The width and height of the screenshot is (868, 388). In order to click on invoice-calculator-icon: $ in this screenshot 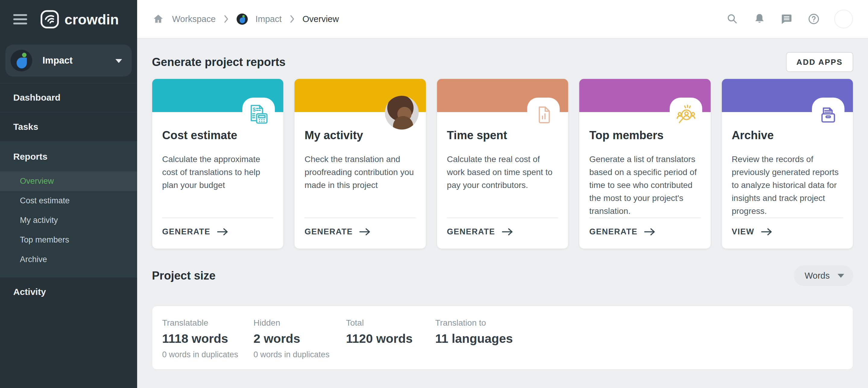, I will do `click(259, 115)`.